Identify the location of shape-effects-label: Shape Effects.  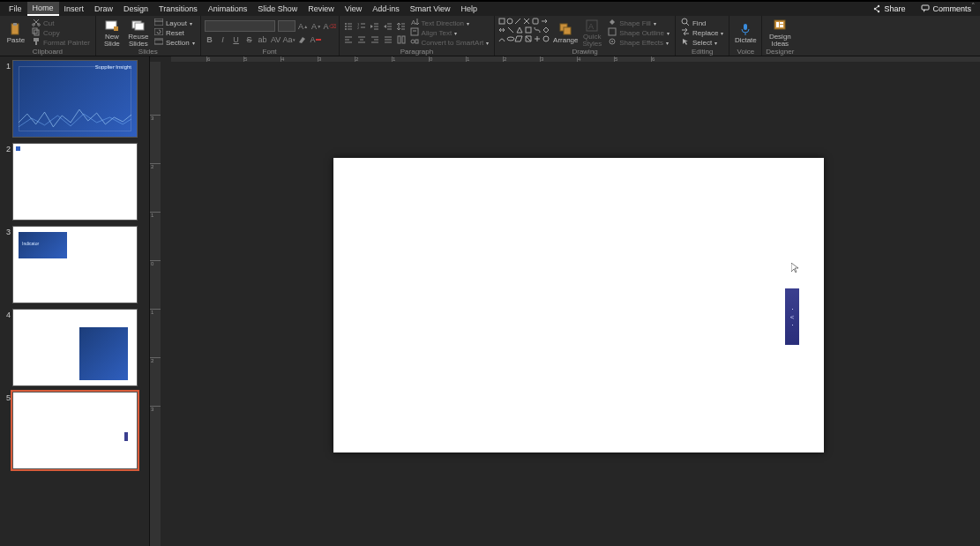
(641, 42).